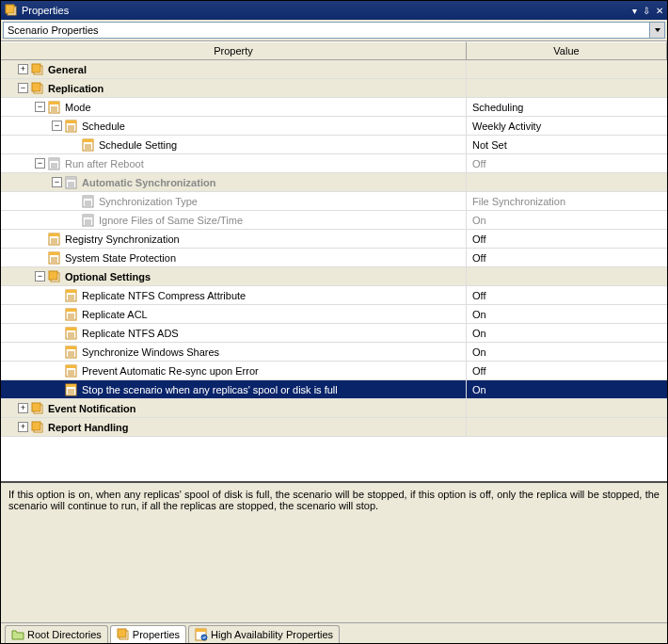  I want to click on label: Replication, so click(75, 89).